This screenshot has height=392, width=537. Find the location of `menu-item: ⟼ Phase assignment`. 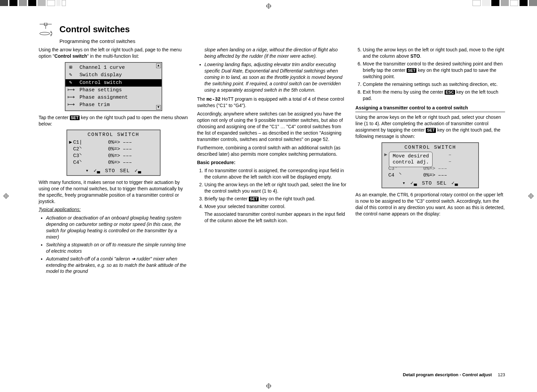

menu-item: ⟼ Phase assignment is located at coordinates (114, 98).